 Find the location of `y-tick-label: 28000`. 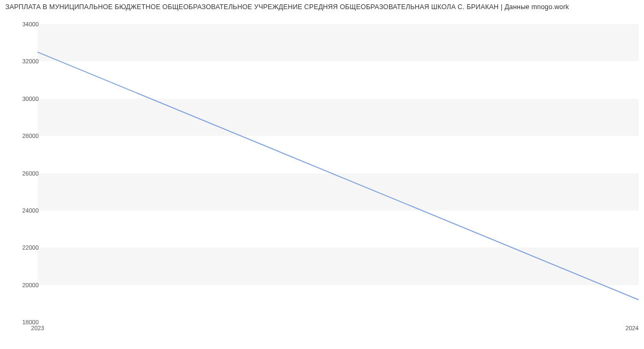

y-tick-label: 28000 is located at coordinates (25, 136).